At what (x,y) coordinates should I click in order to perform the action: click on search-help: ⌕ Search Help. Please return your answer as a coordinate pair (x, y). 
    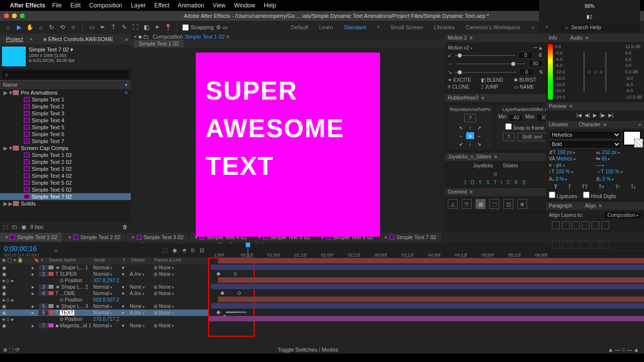
    Looking at the image, I should click on (600, 27).